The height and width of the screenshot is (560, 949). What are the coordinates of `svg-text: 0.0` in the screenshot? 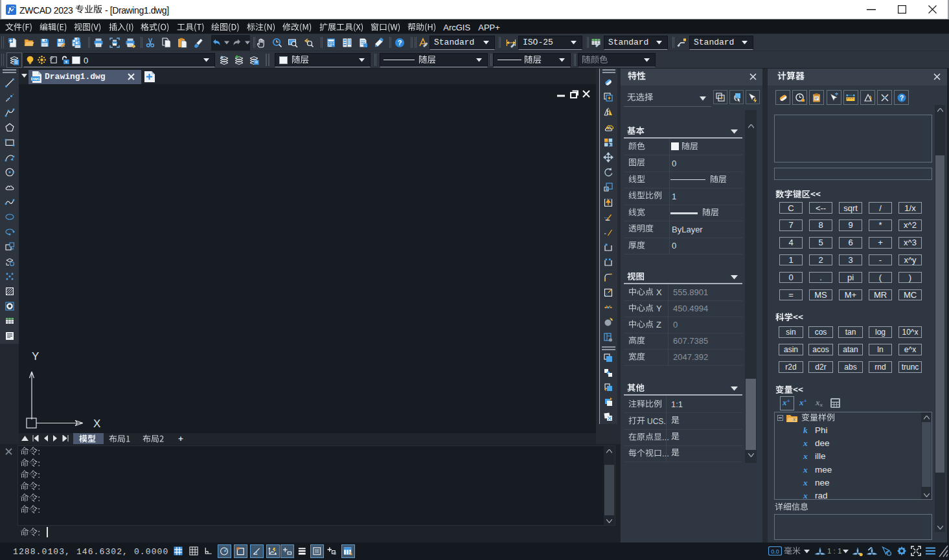 It's located at (775, 552).